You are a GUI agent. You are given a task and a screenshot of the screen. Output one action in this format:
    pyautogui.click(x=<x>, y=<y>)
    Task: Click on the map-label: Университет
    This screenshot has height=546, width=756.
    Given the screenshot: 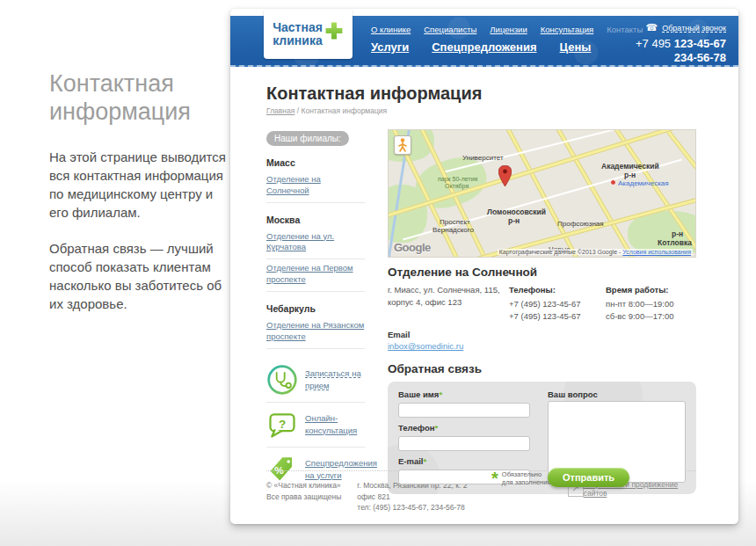 What is the action you would take?
    pyautogui.click(x=483, y=158)
    